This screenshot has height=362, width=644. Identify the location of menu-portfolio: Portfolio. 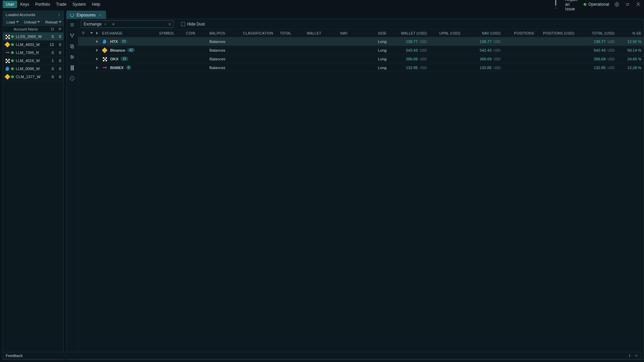
(43, 4).